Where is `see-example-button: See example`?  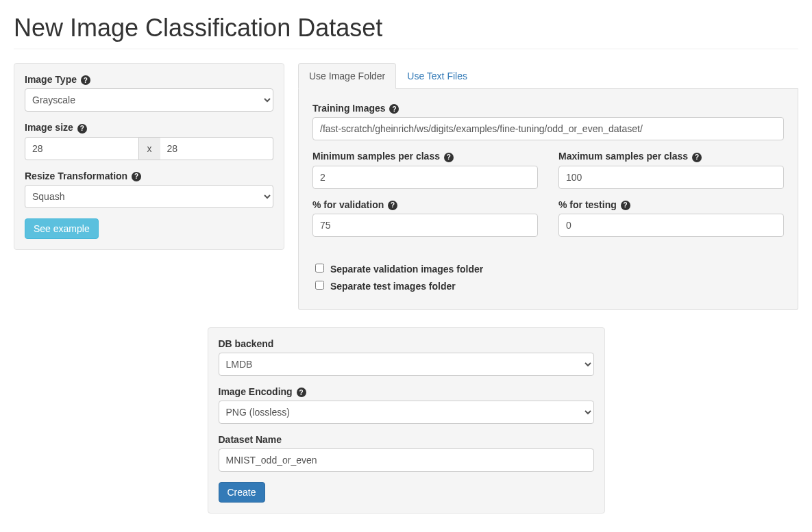
see-example-button: See example is located at coordinates (62, 229).